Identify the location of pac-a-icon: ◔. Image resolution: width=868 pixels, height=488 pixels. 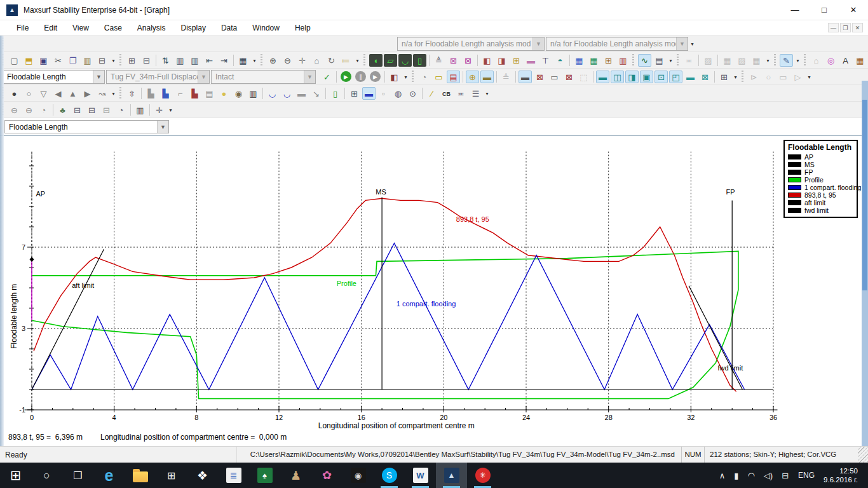
(43, 110).